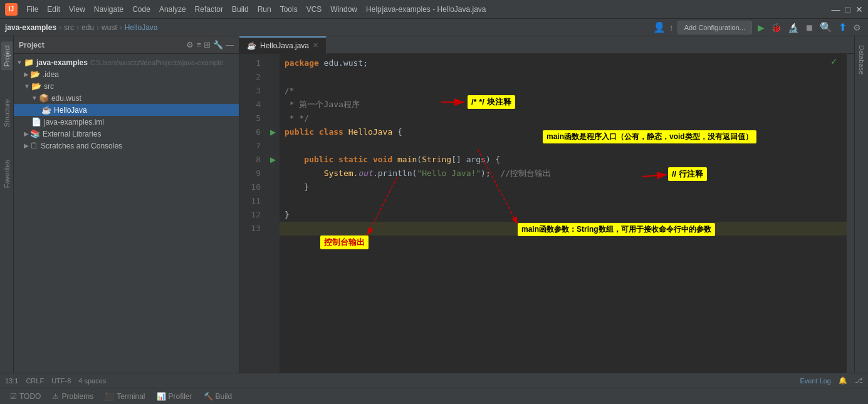  What do you see at coordinates (35, 381) in the screenshot?
I see `status-linesep: CRLF` at bounding box center [35, 381].